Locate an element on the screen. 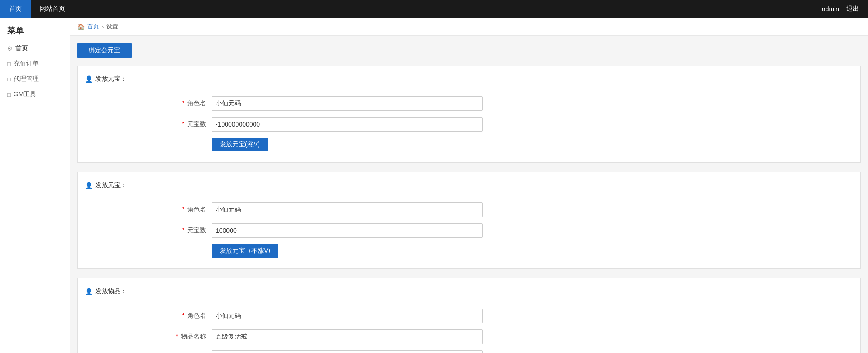 The image size is (868, 353). btn-row-2: 发放元宝（不涨V) is located at coordinates (469, 251).